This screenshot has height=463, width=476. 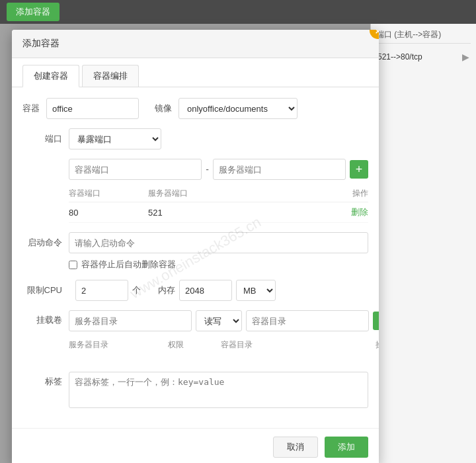 I want to click on mount-section: 读写 只读 + 服务器目录 权限 容器目录 操作, so click(x=223, y=336).